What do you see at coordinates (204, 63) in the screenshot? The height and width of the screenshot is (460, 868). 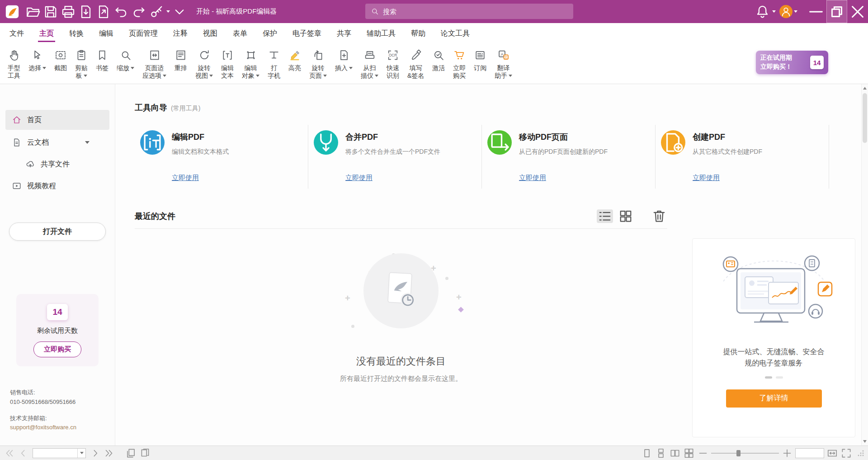 I see `ribbon-tool-rotate-view: 旋转 视图` at bounding box center [204, 63].